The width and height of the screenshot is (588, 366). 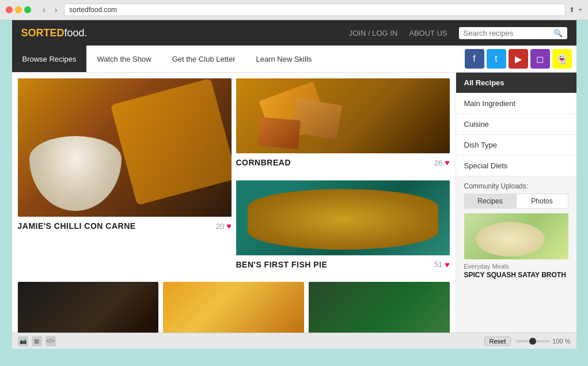 I want to click on site-logo: SORTEDfood., so click(x=185, y=33).